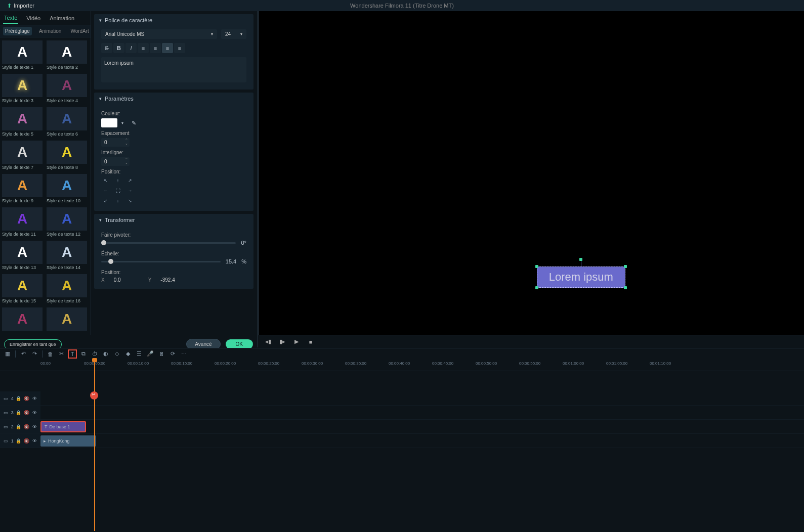  I want to click on align-center-button: ≡, so click(155, 48).